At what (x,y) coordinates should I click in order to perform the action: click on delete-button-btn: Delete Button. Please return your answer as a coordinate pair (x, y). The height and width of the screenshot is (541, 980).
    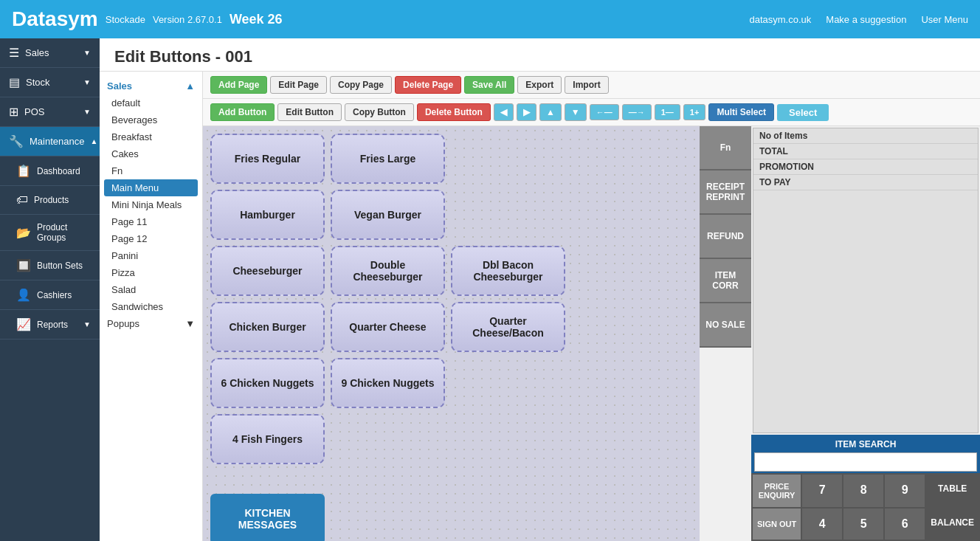
    Looking at the image, I should click on (454, 112).